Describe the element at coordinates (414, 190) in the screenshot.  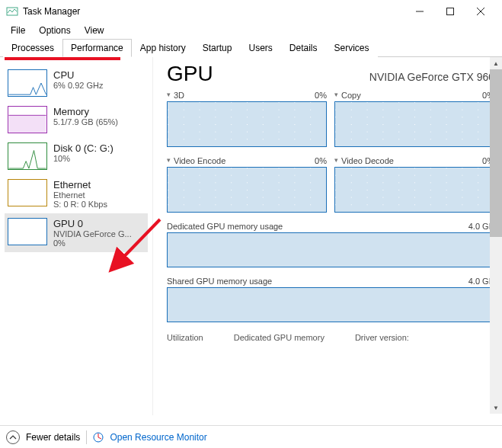
I see `chart-vdec-canvas` at that location.